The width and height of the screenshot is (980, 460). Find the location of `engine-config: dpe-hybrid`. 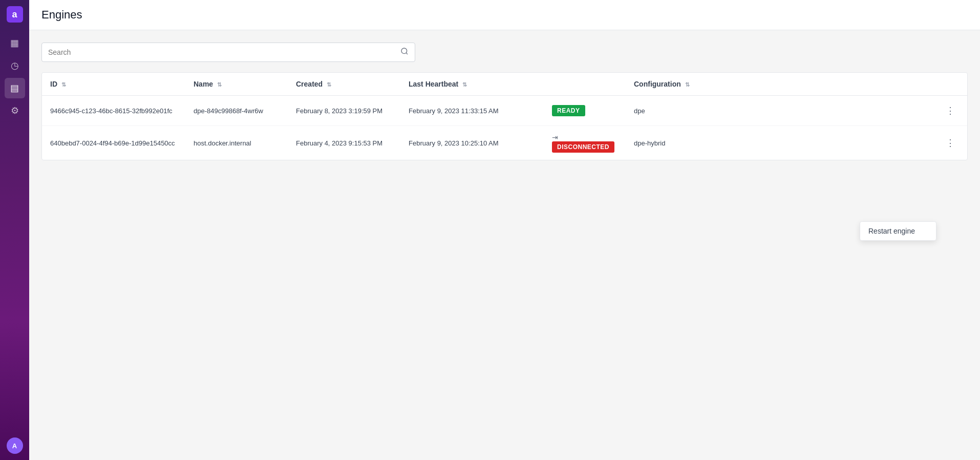

engine-config: dpe-hybrid is located at coordinates (779, 143).